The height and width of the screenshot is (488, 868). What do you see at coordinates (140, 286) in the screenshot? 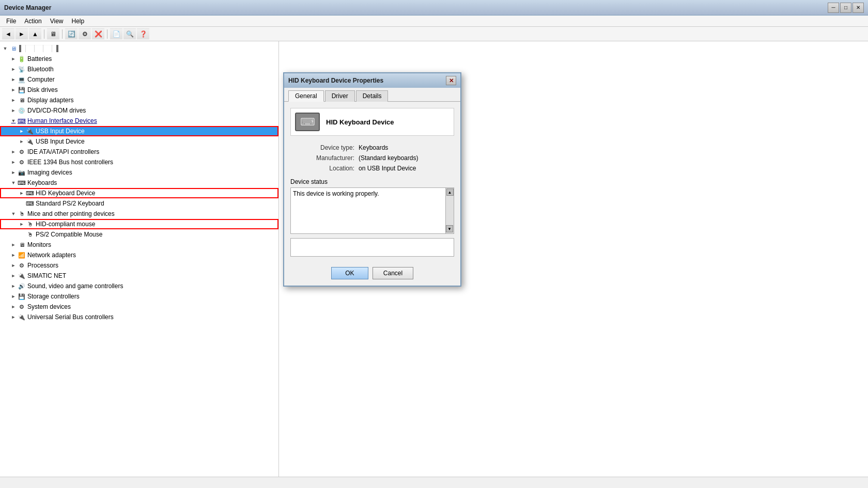
I see `tree-item-sound: ► 🔊 Sound, video and game controllers` at bounding box center [140, 286].